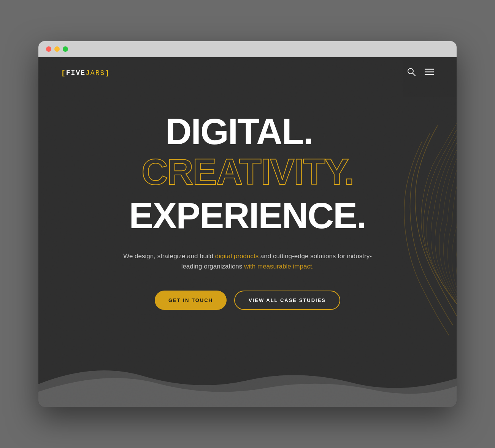  Describe the element at coordinates (95, 73) in the screenshot. I see `logo-jars: JARS` at that location.